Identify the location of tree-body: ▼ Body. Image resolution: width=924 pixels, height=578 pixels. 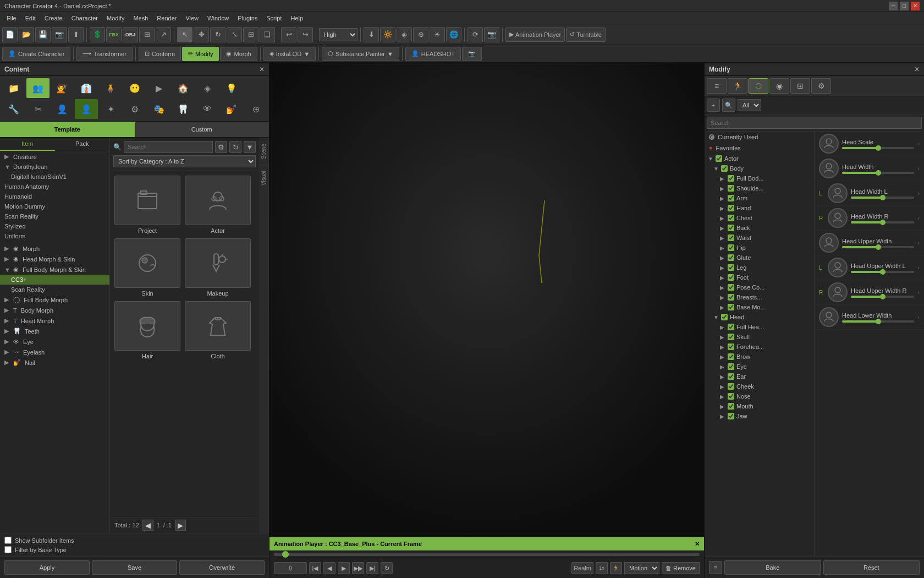
(759, 168).